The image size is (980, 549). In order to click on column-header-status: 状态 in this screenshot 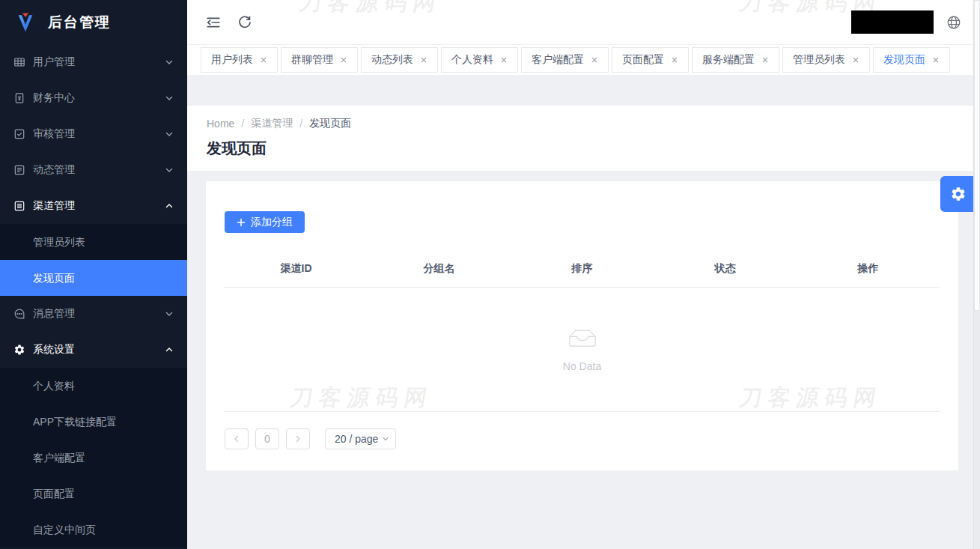, I will do `click(725, 269)`.